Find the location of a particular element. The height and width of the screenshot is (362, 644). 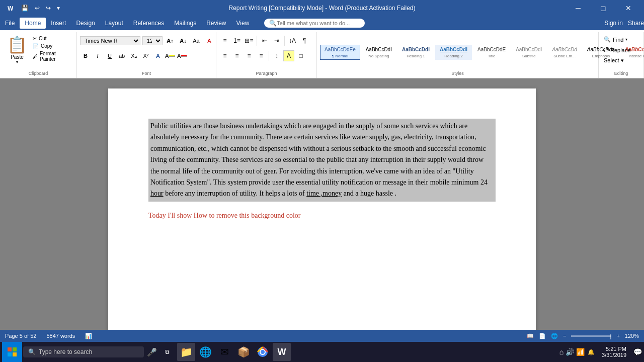

menu-file: File is located at coordinates (10, 23).